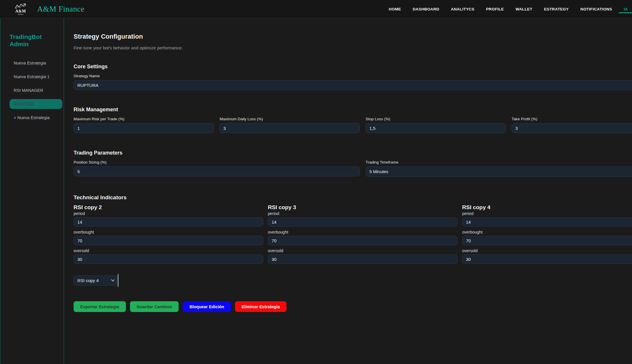 The height and width of the screenshot is (364, 632). Describe the element at coordinates (395, 9) in the screenshot. I see `nav-item-home: HOME` at that location.